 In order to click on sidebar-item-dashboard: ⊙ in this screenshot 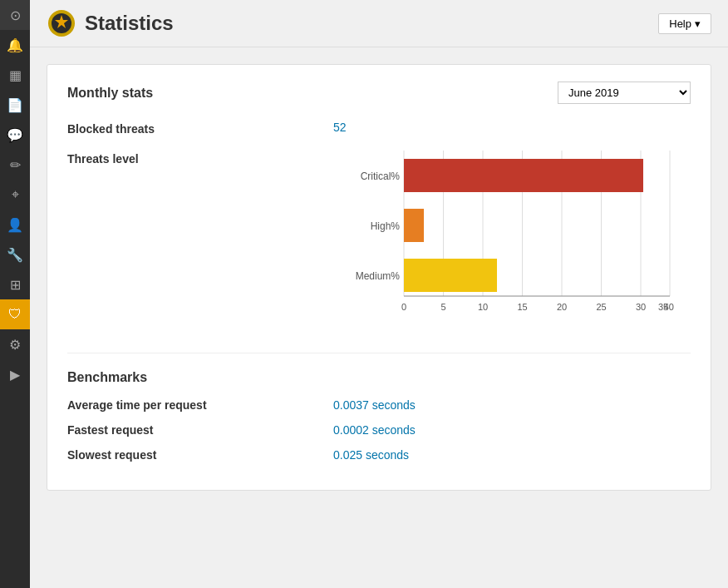, I will do `click(15, 15)`.